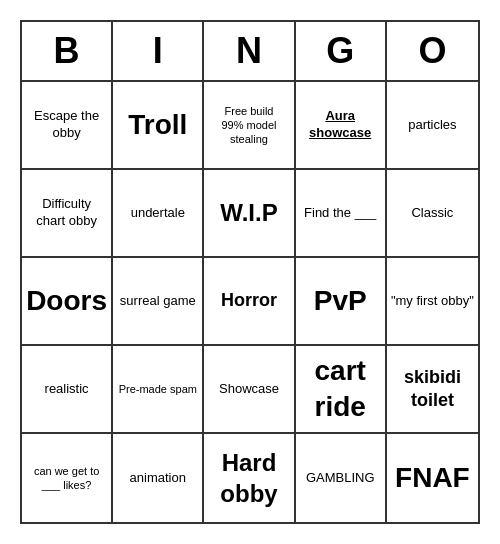 The image size is (500, 544). What do you see at coordinates (158, 126) in the screenshot?
I see `bingo-cell-r1c2: Troll` at bounding box center [158, 126].